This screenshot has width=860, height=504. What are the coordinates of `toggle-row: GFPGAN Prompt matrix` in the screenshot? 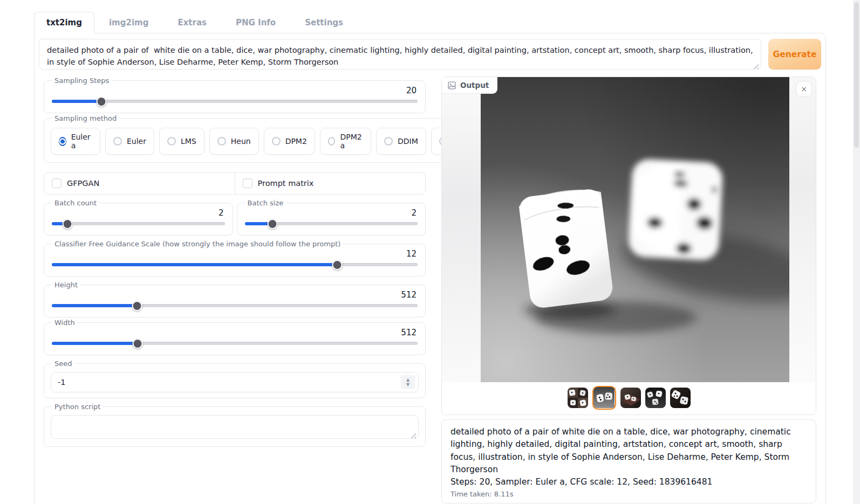 It's located at (235, 183).